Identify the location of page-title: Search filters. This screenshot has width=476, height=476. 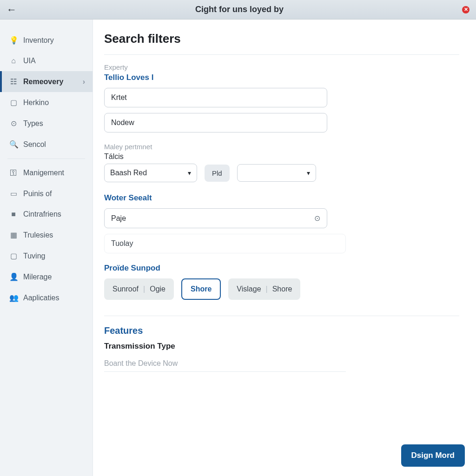
(282, 39).